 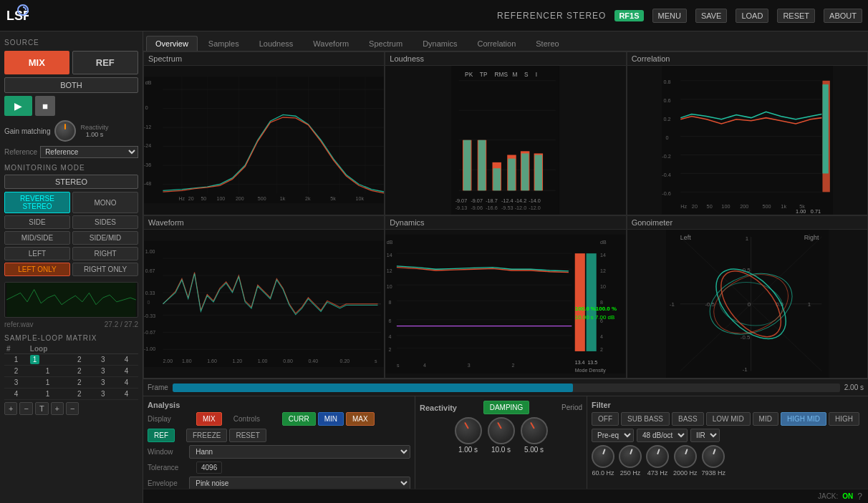 What do you see at coordinates (65, 131) in the screenshot?
I see `reactivity-knob` at bounding box center [65, 131].